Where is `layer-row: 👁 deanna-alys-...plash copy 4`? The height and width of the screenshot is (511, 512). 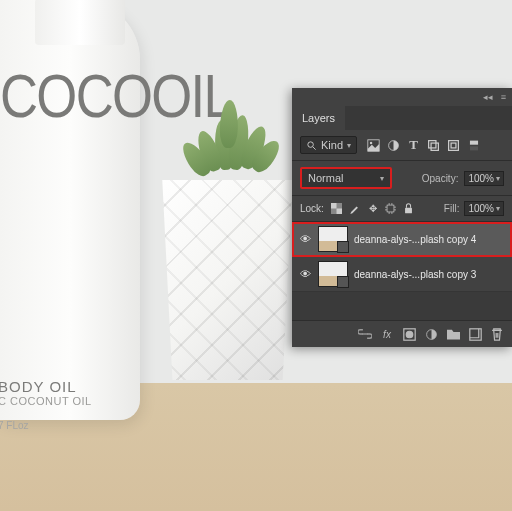 layer-row: 👁 deanna-alys-...plash copy 4 is located at coordinates (402, 240).